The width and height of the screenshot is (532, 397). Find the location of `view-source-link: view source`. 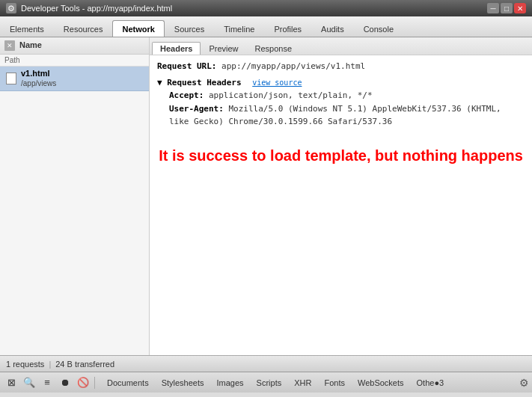

view-source-link: view source is located at coordinates (277, 82).